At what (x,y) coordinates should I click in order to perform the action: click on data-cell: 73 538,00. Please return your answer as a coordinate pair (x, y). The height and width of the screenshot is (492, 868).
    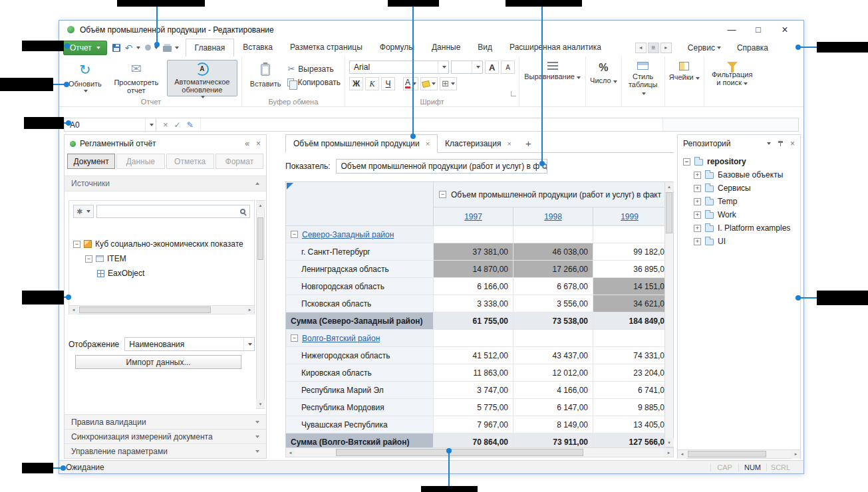
    Looking at the image, I should click on (553, 320).